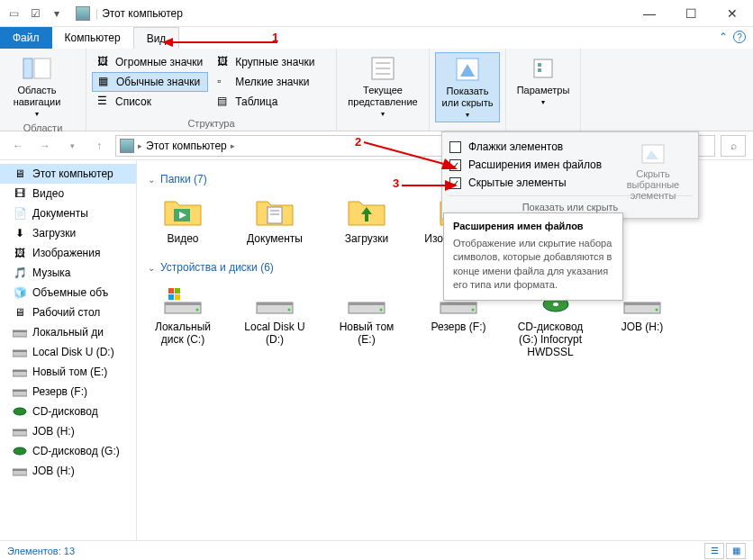 Image resolution: width=753 pixels, height=560 pixels. What do you see at coordinates (37, 68) in the screenshot?
I see `navigation-pane-icon` at bounding box center [37, 68].